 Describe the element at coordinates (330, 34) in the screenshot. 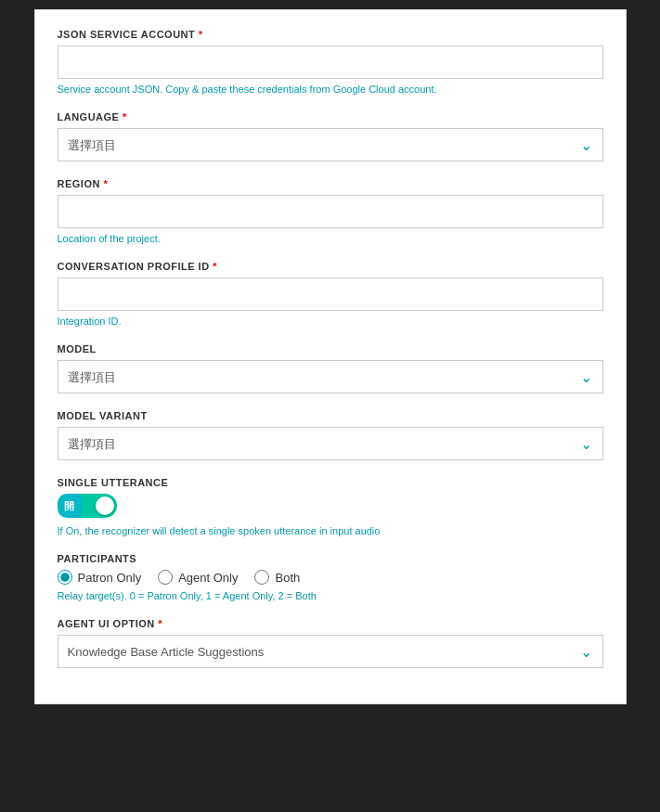

I see `json-service-account-label: JSON SERVICE ACCOUNT *` at that location.